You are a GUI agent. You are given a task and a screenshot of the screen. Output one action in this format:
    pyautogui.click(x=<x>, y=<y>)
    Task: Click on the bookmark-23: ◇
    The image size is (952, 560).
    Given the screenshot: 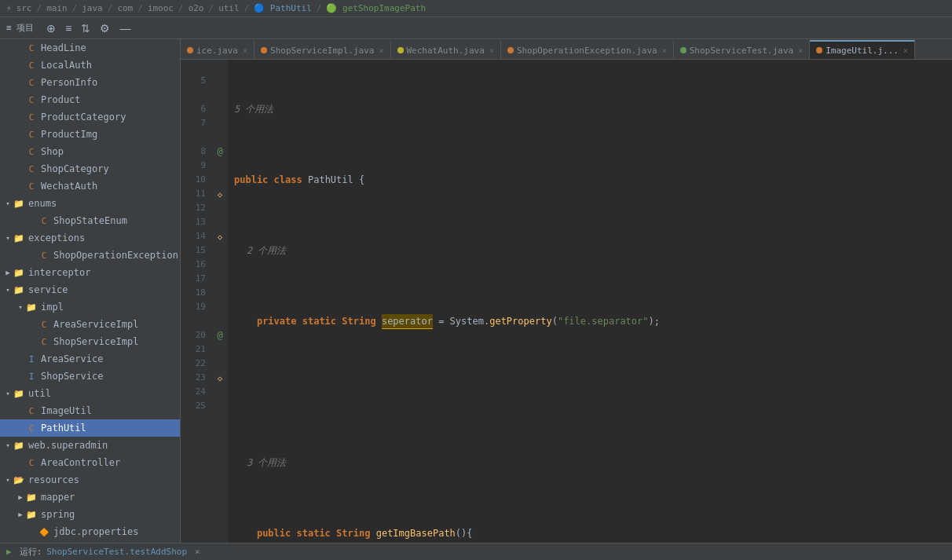 What is the action you would take?
    pyautogui.click(x=220, y=378)
    